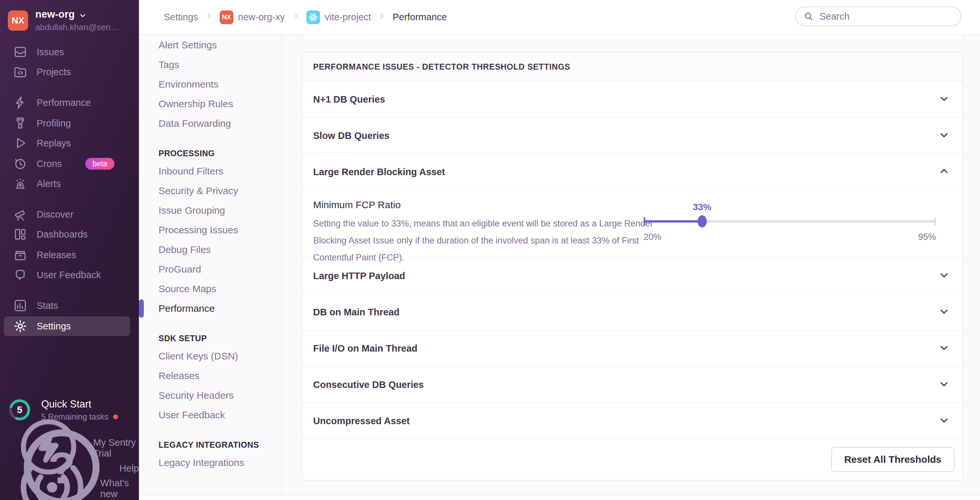 The width and height of the screenshot is (980, 500). Describe the element at coordinates (210, 376) in the screenshot. I see `subnav-item-releases: Releases` at that location.